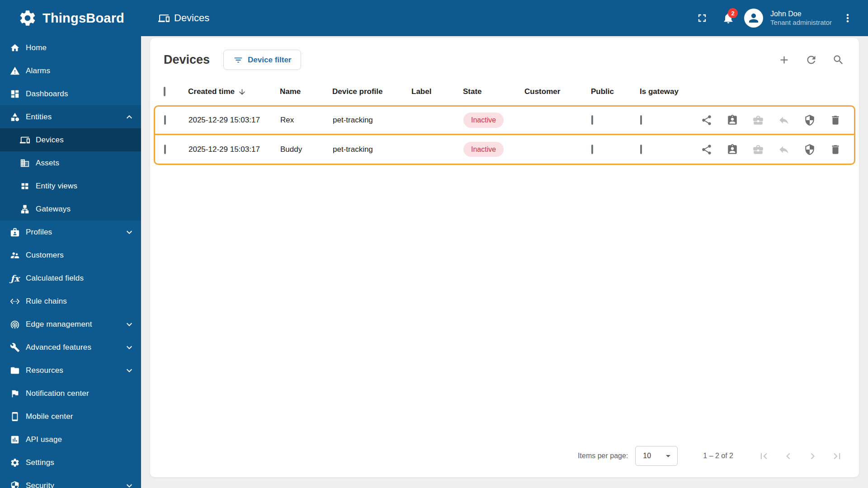  I want to click on column-header-created-time: Created time, so click(234, 92).